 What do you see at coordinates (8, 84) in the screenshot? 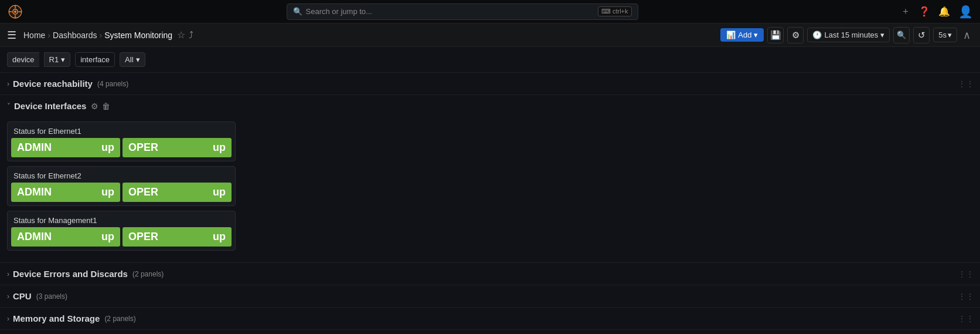
I see `section-toggle-reachability: ›` at bounding box center [8, 84].